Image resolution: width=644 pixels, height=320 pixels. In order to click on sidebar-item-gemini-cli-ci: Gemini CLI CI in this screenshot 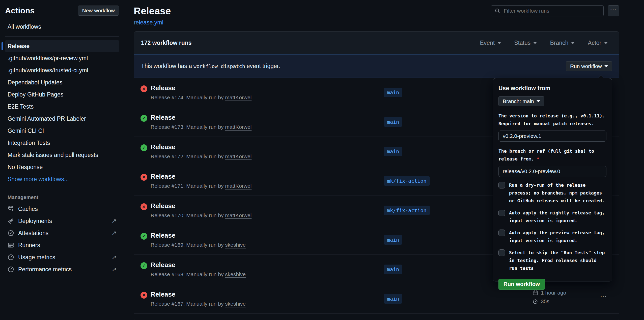, I will do `click(62, 131)`.